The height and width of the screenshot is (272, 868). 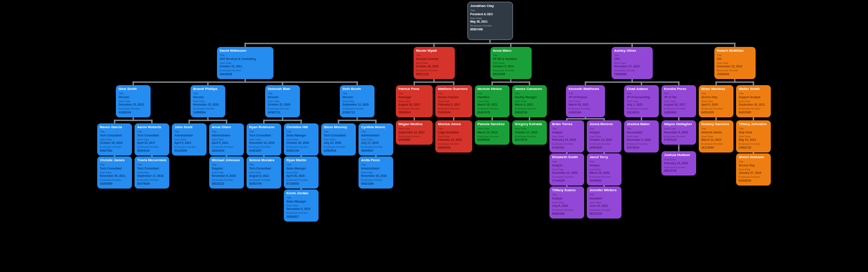 What do you see at coordinates (152, 143) in the screenshot?
I see `value-start: April 25, 2017` at bounding box center [152, 143].